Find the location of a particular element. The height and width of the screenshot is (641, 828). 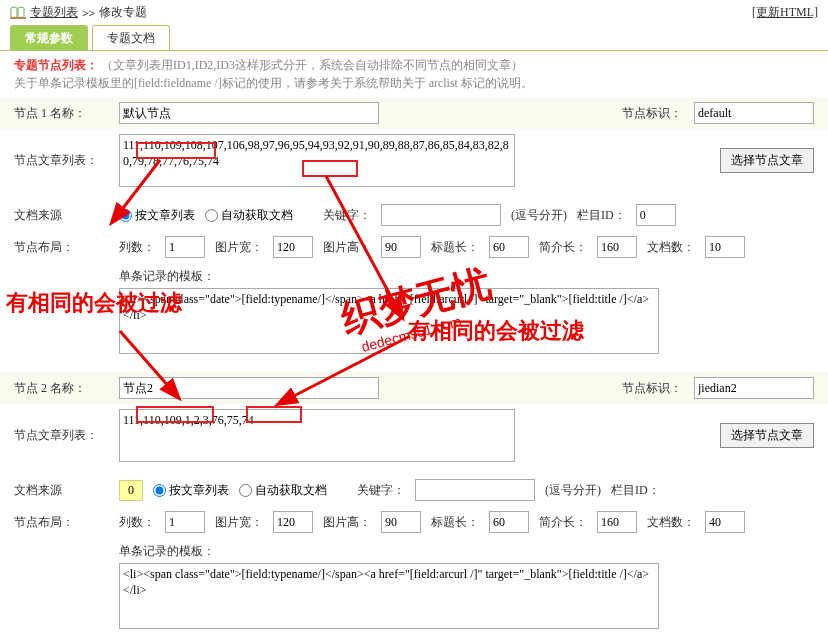

node1-radio-auto: 自动获取文档 is located at coordinates (249, 216).